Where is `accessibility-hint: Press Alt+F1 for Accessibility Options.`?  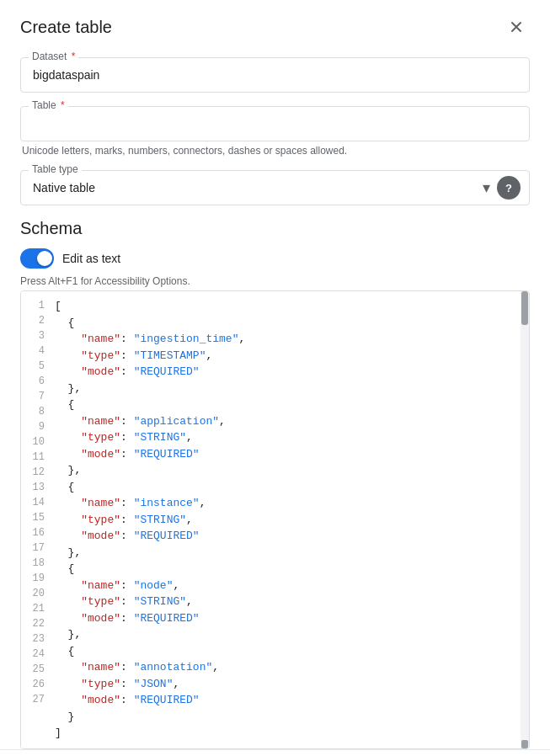 accessibility-hint: Press Alt+F1 for Accessibility Options. is located at coordinates (275, 281).